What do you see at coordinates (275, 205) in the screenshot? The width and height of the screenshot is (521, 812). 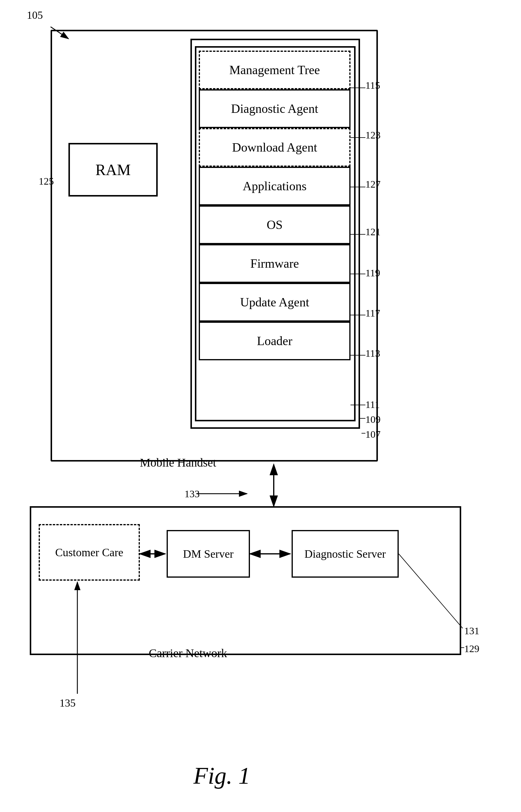 I see `component-stack: Management Tree Diagnostic Agent Downloa…` at bounding box center [275, 205].